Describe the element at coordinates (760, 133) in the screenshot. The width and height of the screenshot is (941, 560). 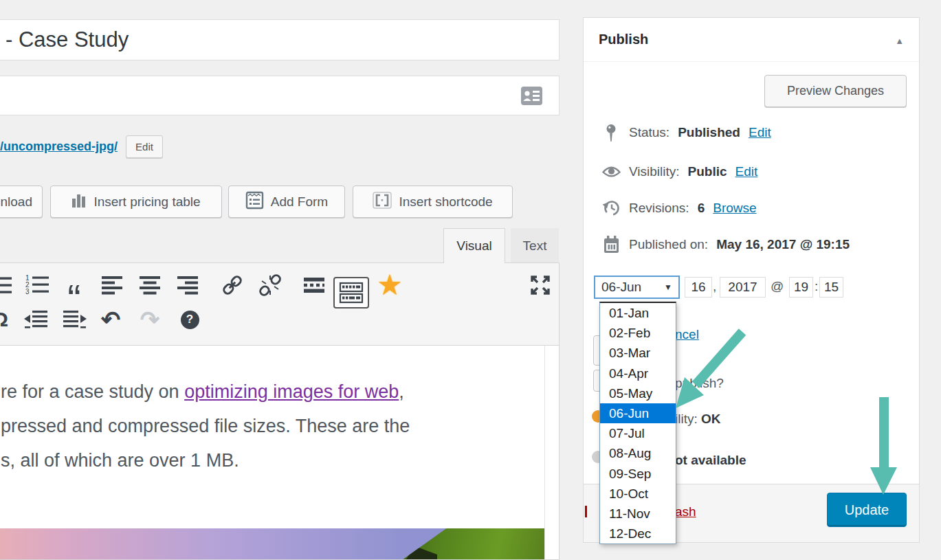
I see `status-edit-link: Edit` at that location.